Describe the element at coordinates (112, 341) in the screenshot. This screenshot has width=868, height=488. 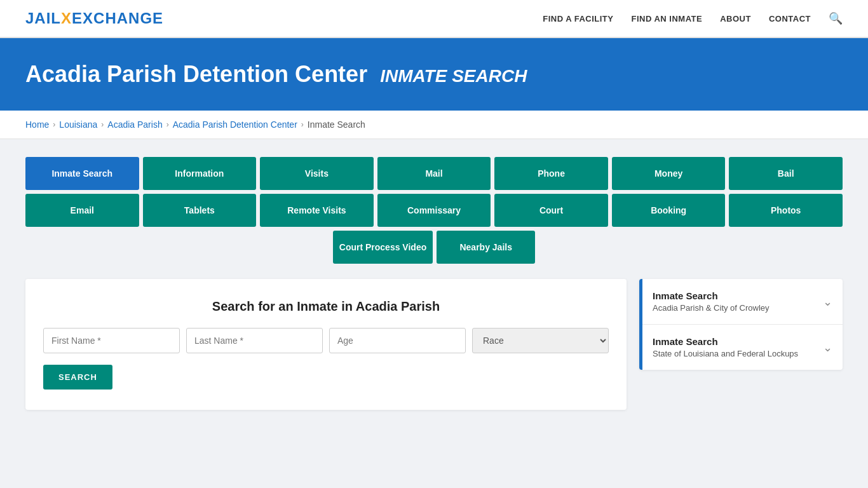
I see `first-name-input` at that location.